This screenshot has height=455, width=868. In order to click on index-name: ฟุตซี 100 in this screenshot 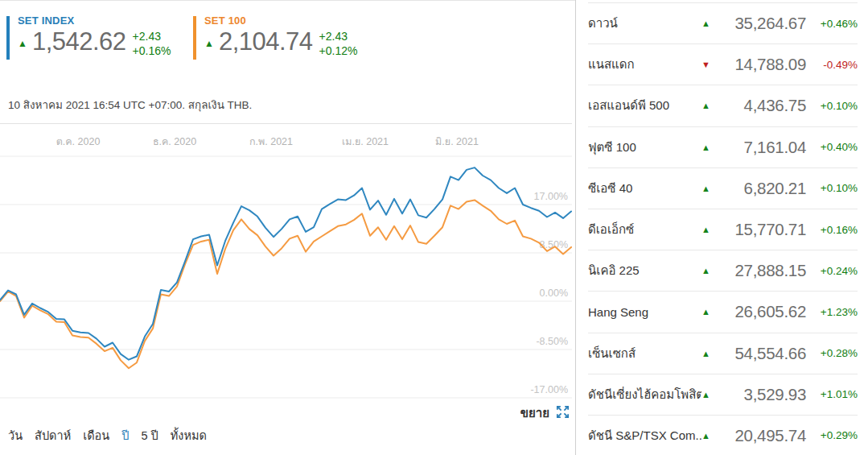, I will do `click(645, 147)`.